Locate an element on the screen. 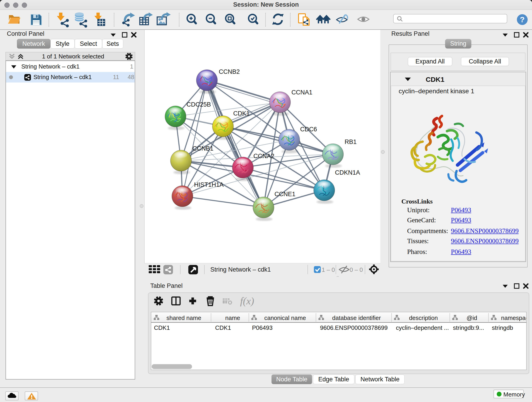 Image resolution: width=532 pixels, height=402 pixels. svg-text: CCNB2 is located at coordinates (229, 72).